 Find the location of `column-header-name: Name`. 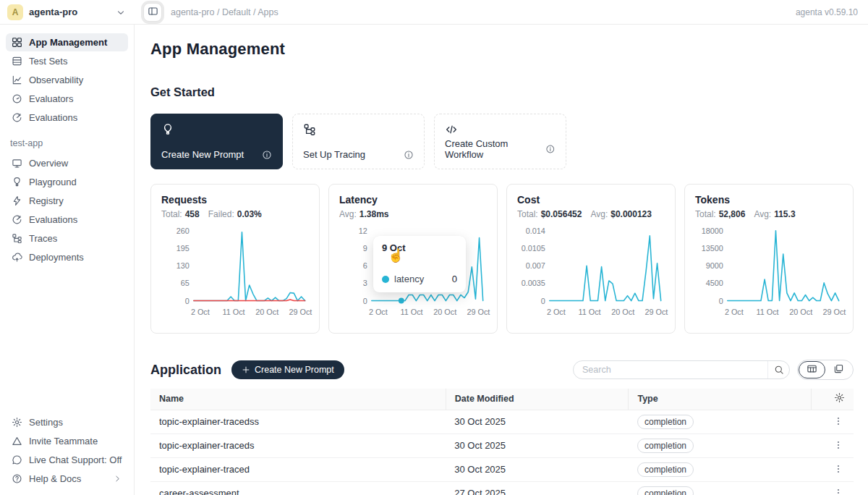

column-header-name: Name is located at coordinates (298, 399).